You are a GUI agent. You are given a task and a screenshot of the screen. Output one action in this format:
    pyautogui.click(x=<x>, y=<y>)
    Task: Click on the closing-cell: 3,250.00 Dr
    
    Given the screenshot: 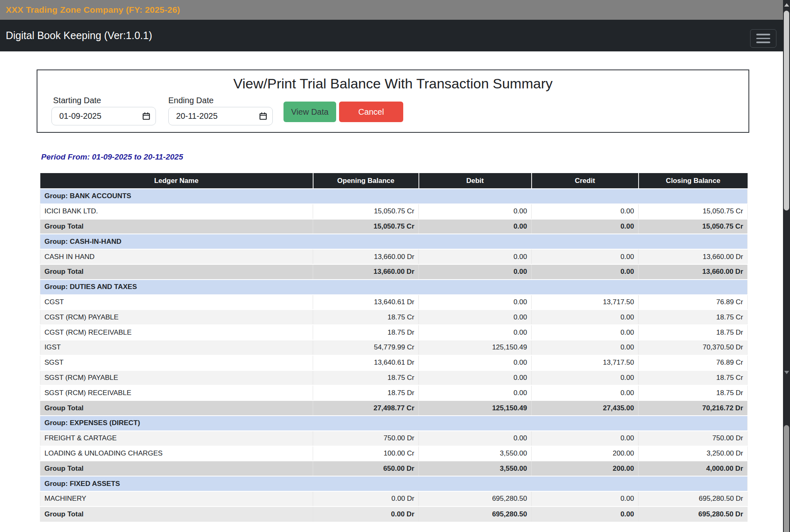 What is the action you would take?
    pyautogui.click(x=693, y=454)
    